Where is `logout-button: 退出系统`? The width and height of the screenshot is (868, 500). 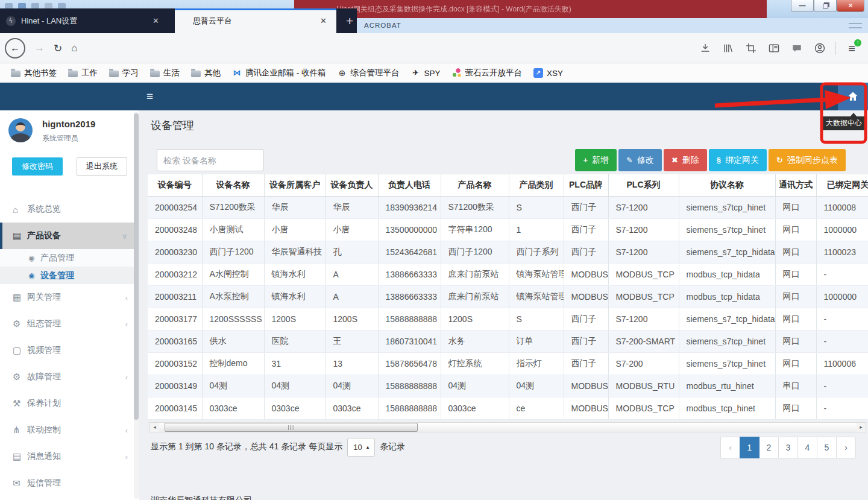 logout-button: 退出系统 is located at coordinates (102, 166).